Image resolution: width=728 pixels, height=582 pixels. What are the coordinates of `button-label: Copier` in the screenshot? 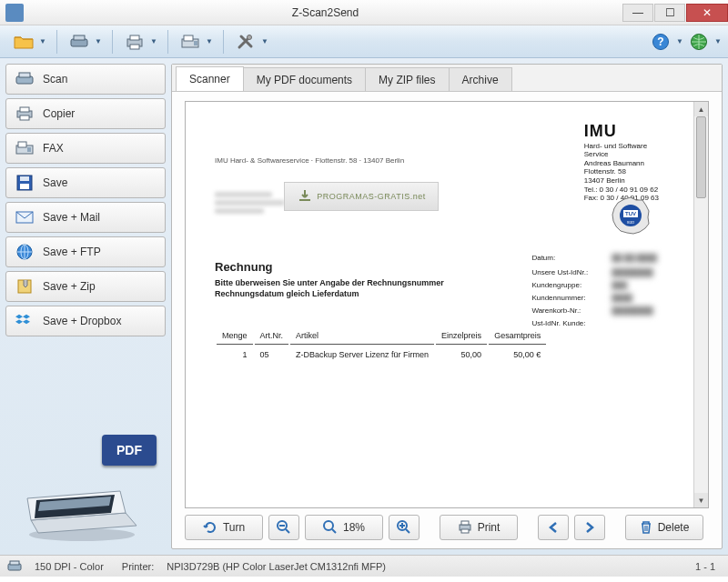 It's located at (58, 114).